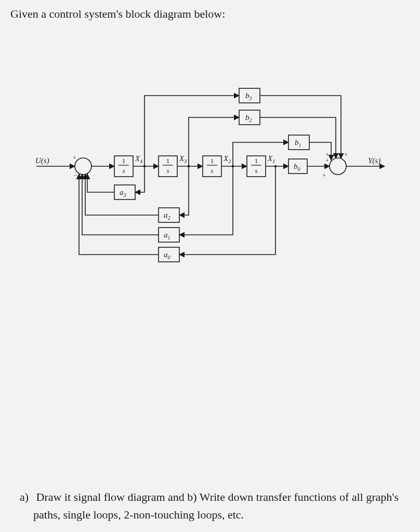 The image size is (420, 532). Describe the element at coordinates (124, 166) in the screenshot. I see `integrator-block-4: 1 s` at that location.